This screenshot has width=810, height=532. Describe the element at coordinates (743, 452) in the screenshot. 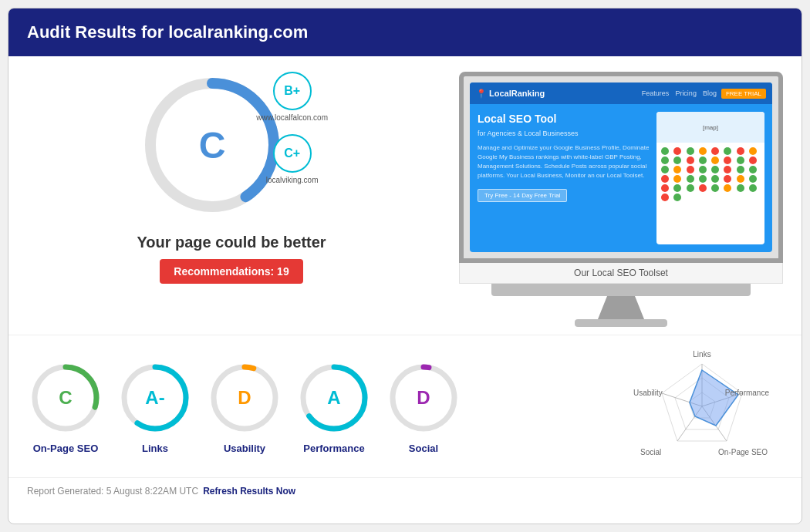

I see `radar-label-onpageseo: On-Page SEO` at that location.